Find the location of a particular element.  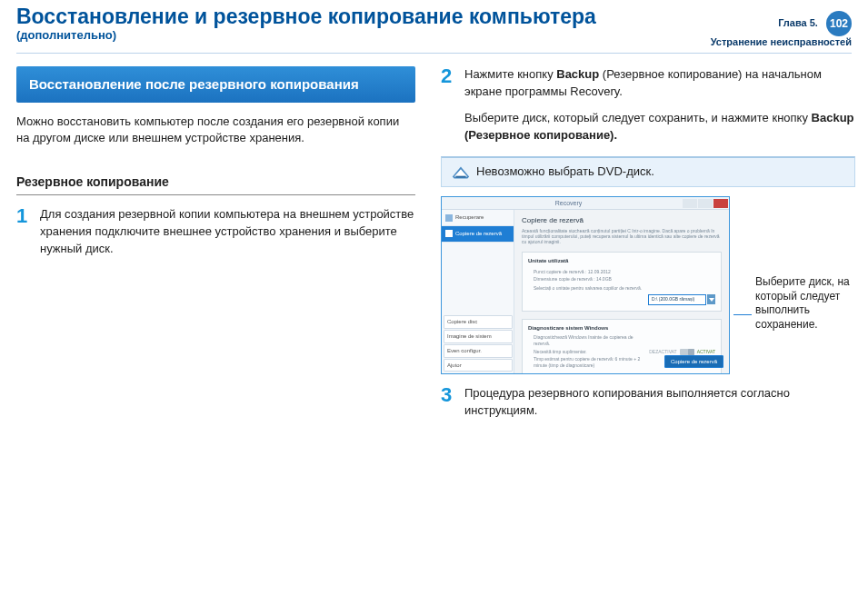

panel1-line1: Punct copiere de rezervă : 12.09.2012 is located at coordinates (624, 273).